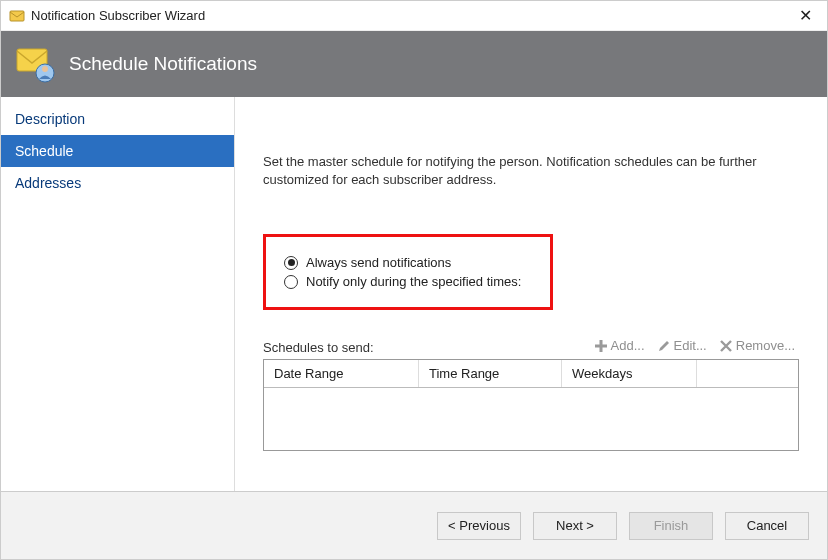  I want to click on schedule-radio-group: Always send notifications Notify only du…, so click(408, 272).